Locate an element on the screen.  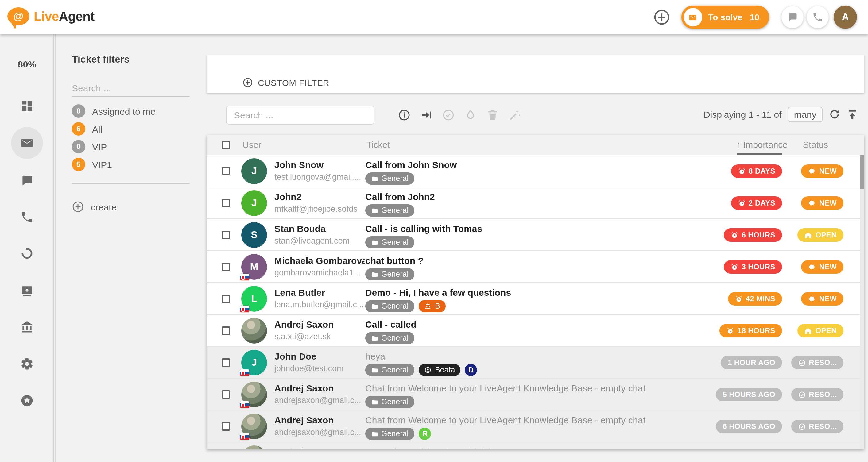
forward-button is located at coordinates (426, 115).